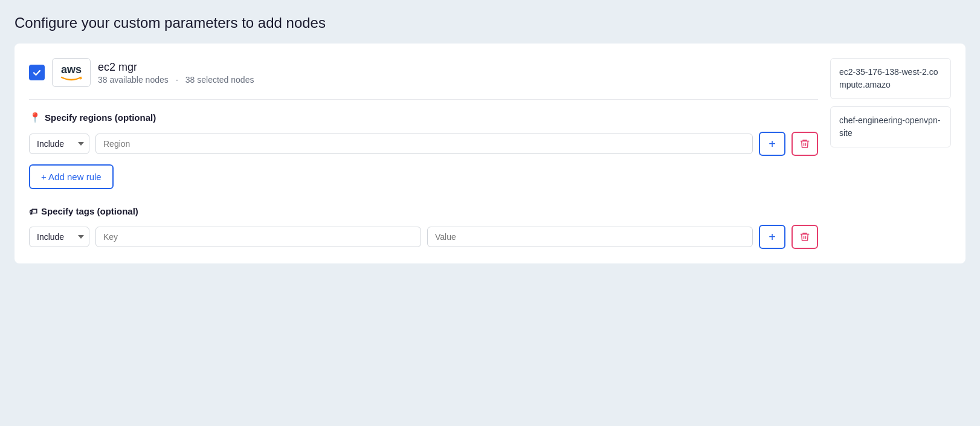 The image size is (980, 426). Describe the element at coordinates (176, 73) in the screenshot. I see `provider-info: ec2 mgr 38 available nodes - 38 selected…` at that location.